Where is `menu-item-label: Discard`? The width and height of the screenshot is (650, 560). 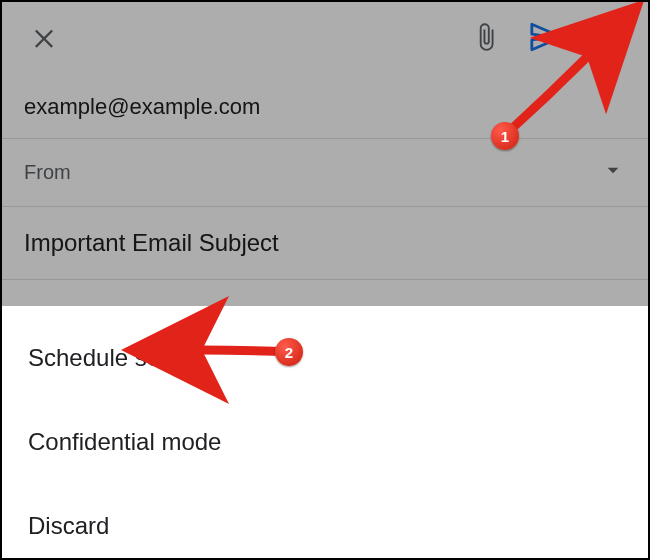
menu-item-label: Discard is located at coordinates (68, 526).